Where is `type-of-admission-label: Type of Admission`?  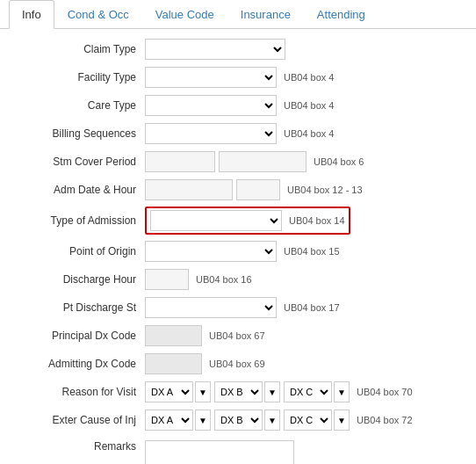
type-of-admission-label: Type of Admission is located at coordinates (81, 221).